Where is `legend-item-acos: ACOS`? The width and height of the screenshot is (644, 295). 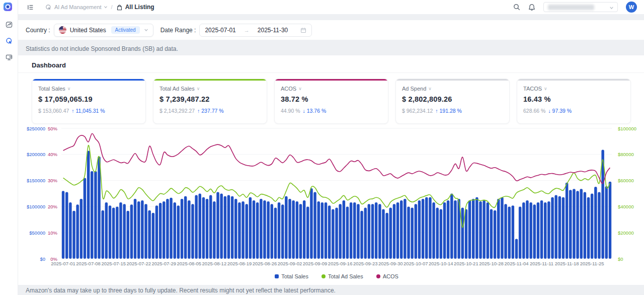
legend-item-acos: ACOS is located at coordinates (387, 276).